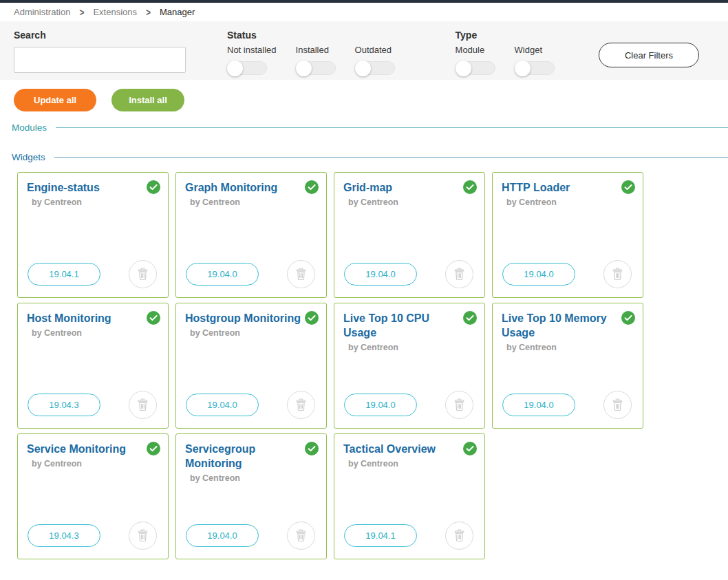 Image resolution: width=728 pixels, height=580 pixels. Describe the element at coordinates (316, 68) in the screenshot. I see `installed-toggle` at that location.